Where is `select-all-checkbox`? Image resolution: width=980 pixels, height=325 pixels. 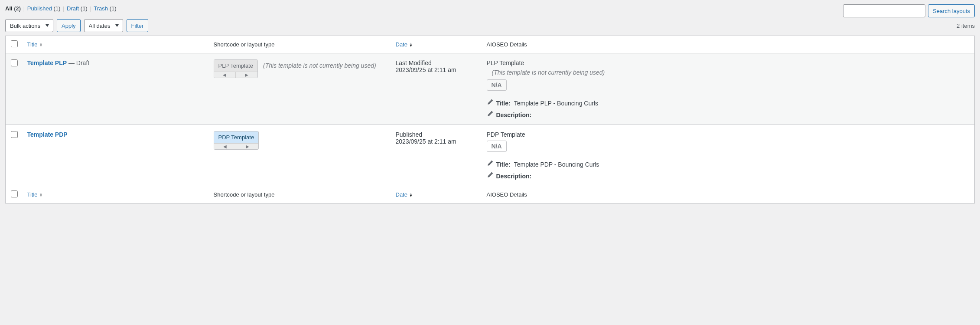
select-all-checkbox is located at coordinates (14, 44).